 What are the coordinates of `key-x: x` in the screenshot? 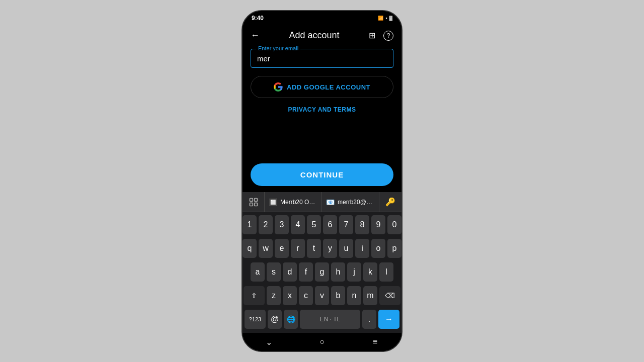 It's located at (290, 296).